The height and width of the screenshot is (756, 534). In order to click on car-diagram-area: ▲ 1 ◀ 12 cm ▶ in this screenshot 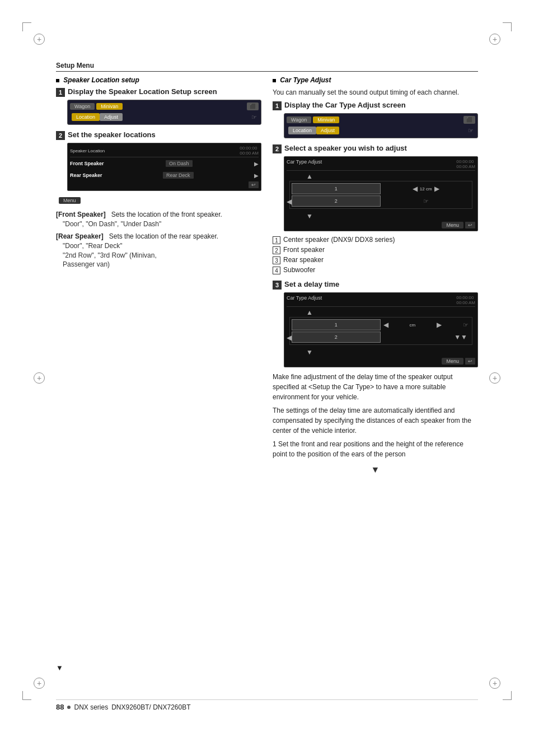, I will do `click(381, 196)`.